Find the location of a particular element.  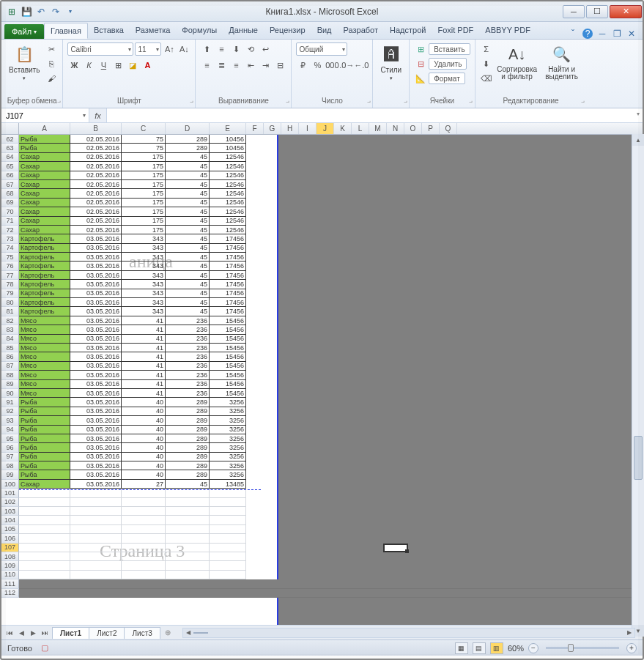

row-header: 98 is located at coordinates (10, 466).